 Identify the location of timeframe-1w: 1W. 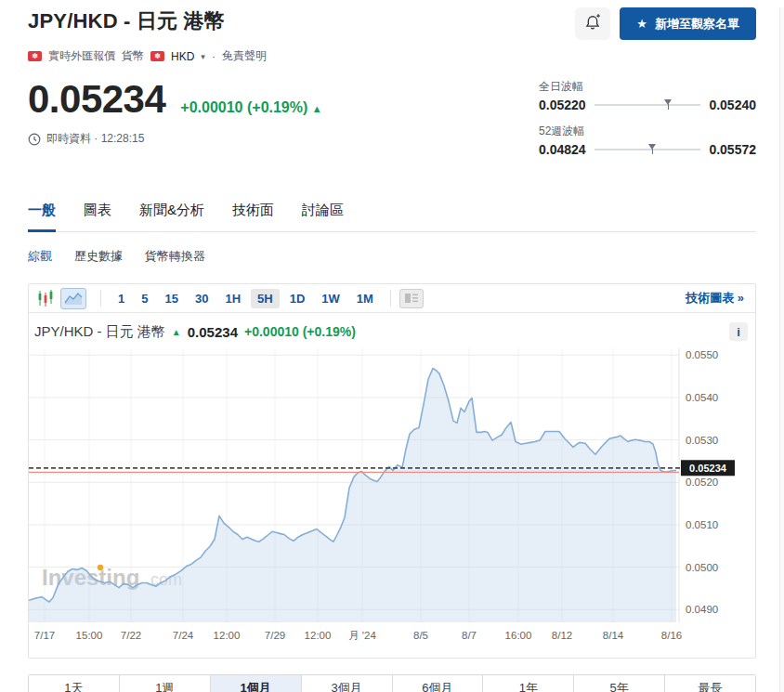
(331, 299).